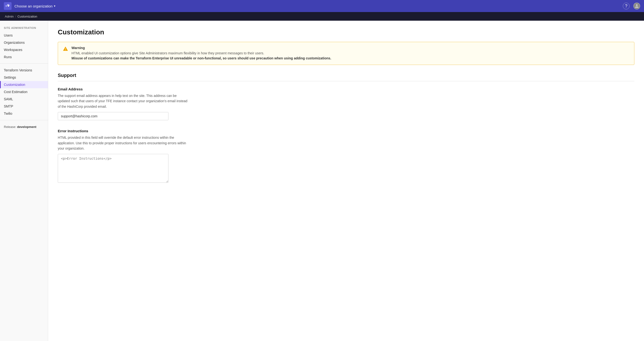 The width and height of the screenshot is (644, 341). I want to click on sidebar-item-terraform-versions: Terraform Versions, so click(24, 70).